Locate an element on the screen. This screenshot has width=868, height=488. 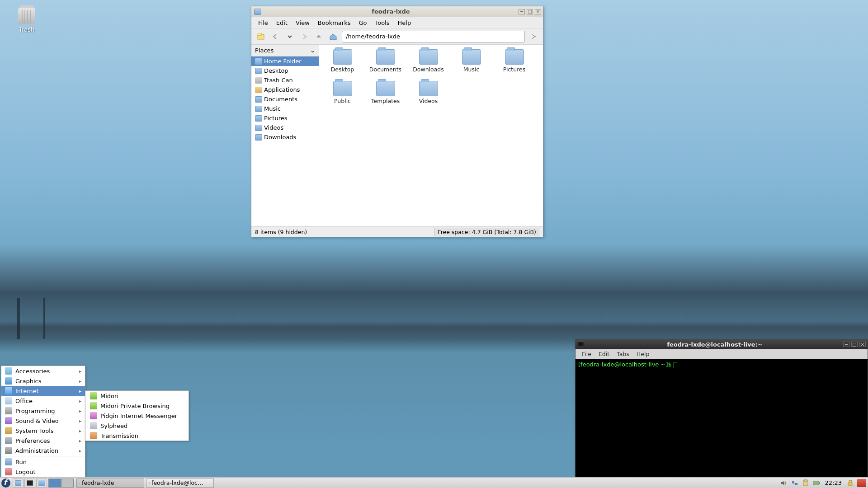
trash-icon is located at coordinates (27, 16).